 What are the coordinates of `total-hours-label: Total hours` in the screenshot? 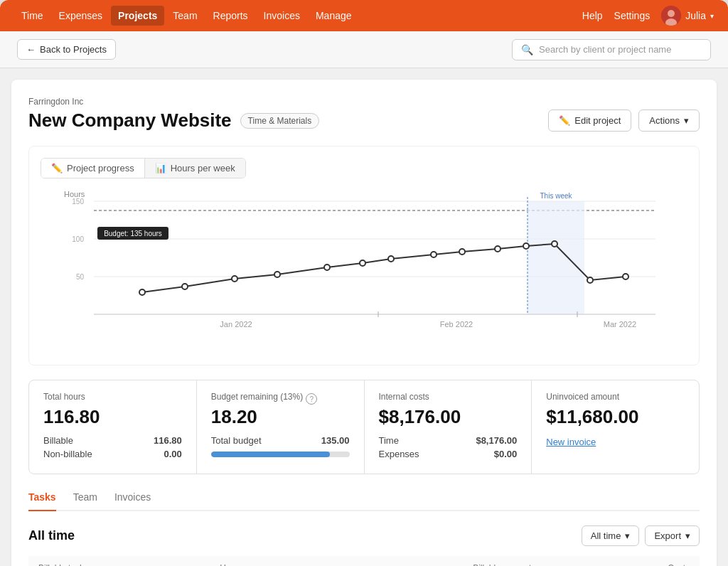 It's located at (112, 397).